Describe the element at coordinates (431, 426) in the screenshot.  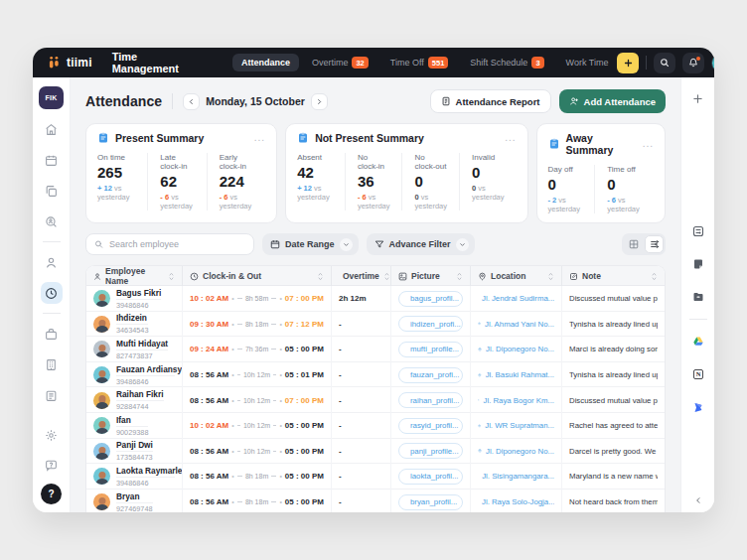
I see `picture-link: rasyid_profil...` at that location.